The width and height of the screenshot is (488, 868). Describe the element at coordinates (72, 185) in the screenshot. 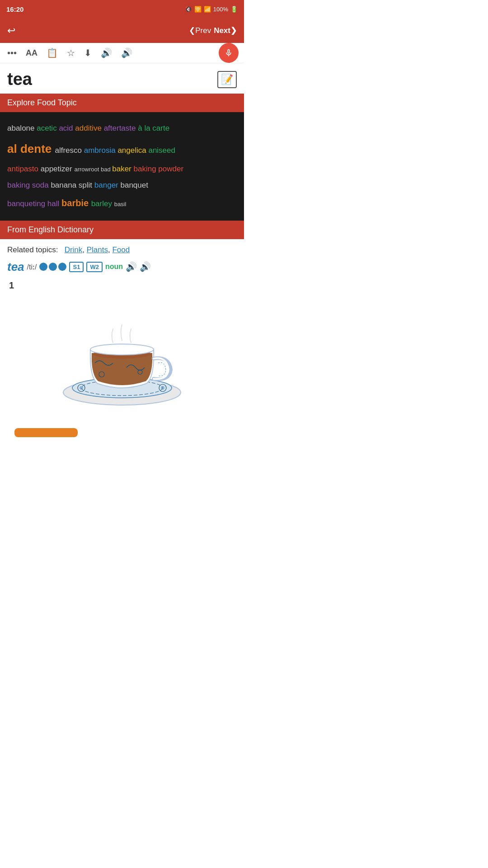

I see `cloud-word-banana-split: banana split` at that location.